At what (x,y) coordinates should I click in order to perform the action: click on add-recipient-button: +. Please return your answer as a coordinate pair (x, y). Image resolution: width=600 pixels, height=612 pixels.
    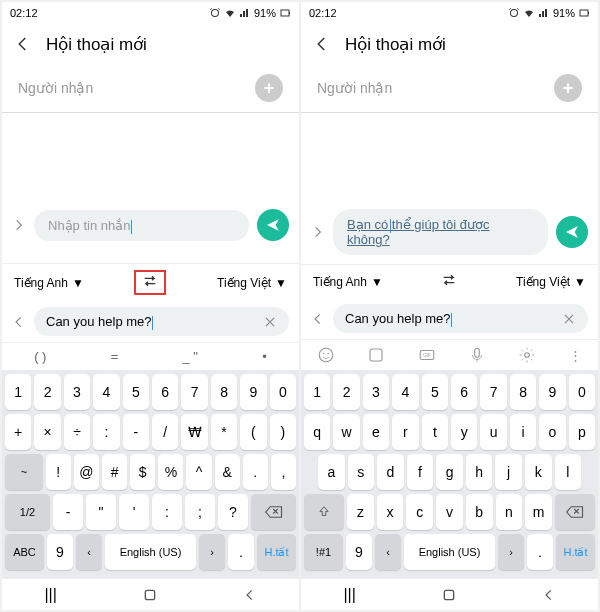
    Looking at the image, I should click on (568, 88).